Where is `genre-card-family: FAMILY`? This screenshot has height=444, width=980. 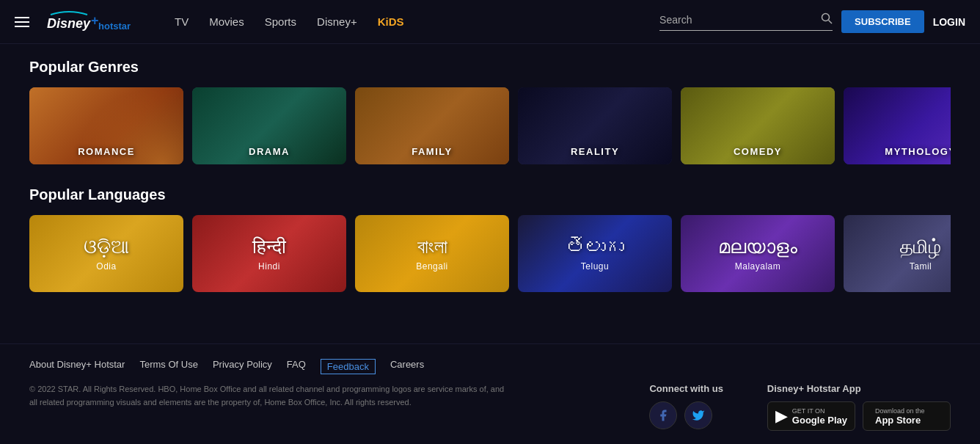
genre-card-family: FAMILY is located at coordinates (432, 126).